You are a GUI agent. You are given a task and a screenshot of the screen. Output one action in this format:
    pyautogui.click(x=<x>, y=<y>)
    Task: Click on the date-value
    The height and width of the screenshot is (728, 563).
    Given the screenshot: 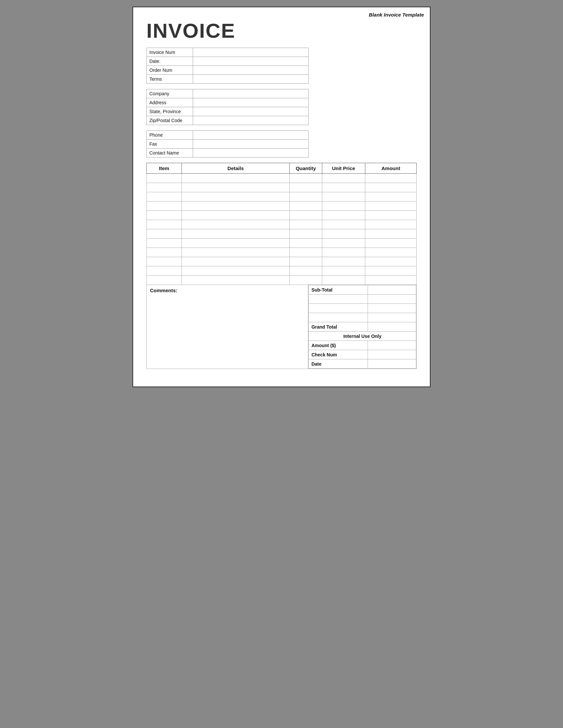 What is the action you would take?
    pyautogui.click(x=392, y=364)
    